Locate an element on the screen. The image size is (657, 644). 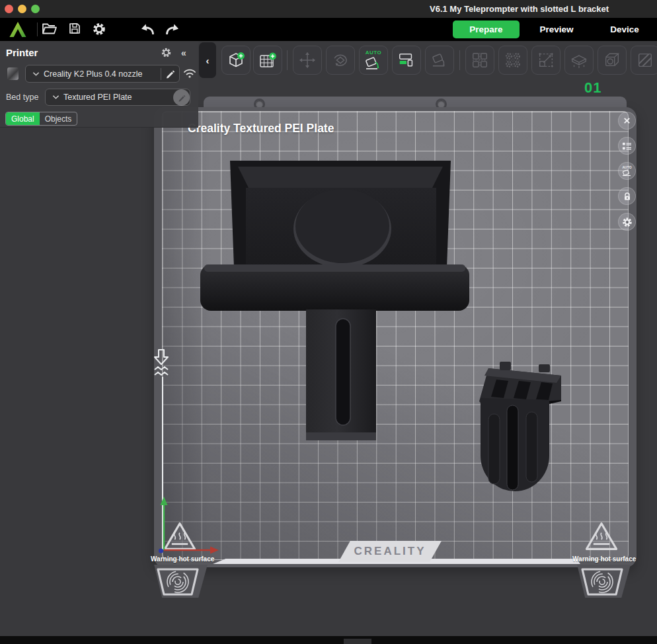
undo-button is located at coordinates (148, 30).